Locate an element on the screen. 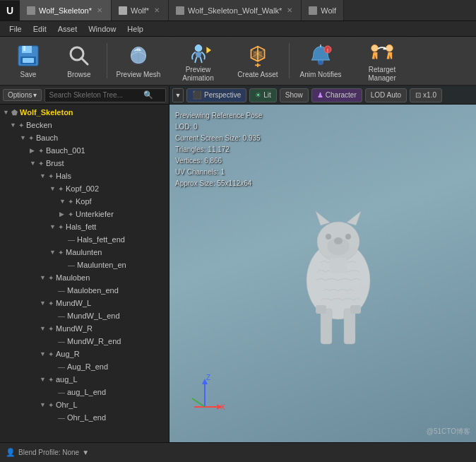 The width and height of the screenshot is (476, 462). lit-button: ☀ Lit is located at coordinates (263, 95).